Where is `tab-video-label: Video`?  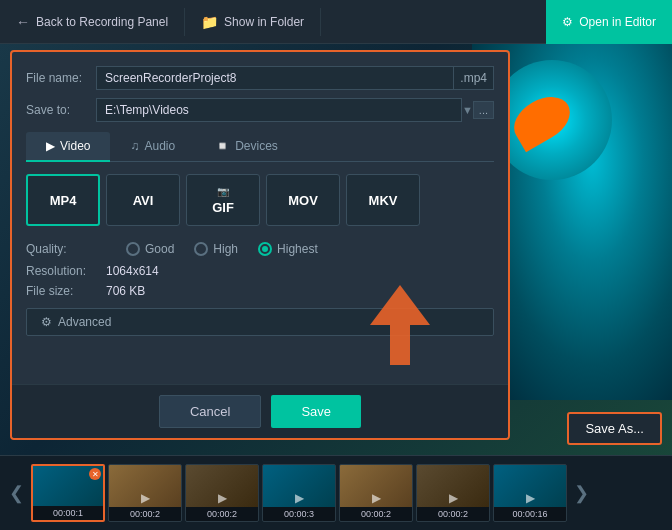 tab-video-label: Video is located at coordinates (75, 146).